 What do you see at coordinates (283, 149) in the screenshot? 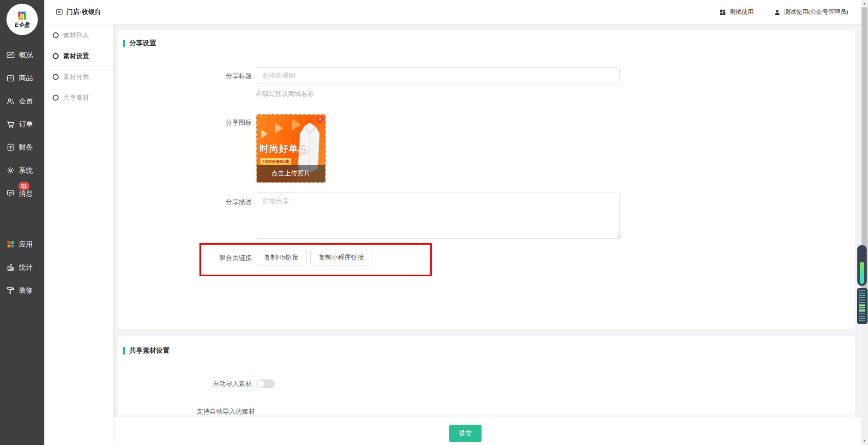
I see `share-image-headline: 时尚好单品` at bounding box center [283, 149].